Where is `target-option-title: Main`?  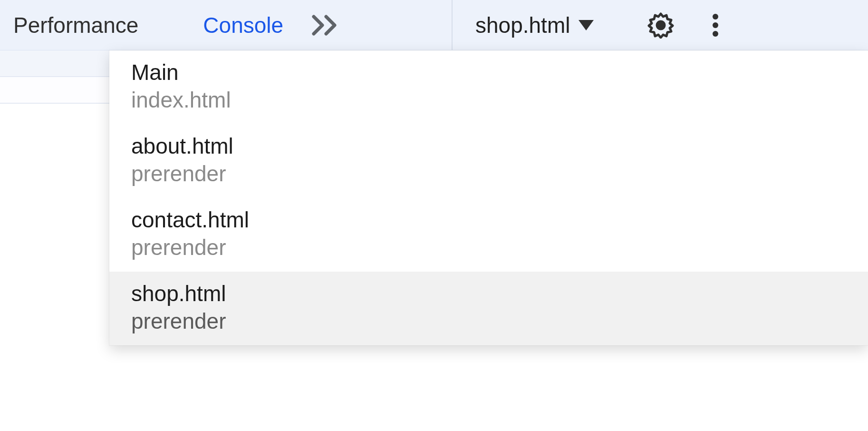 target-option-title: Main is located at coordinates (489, 73).